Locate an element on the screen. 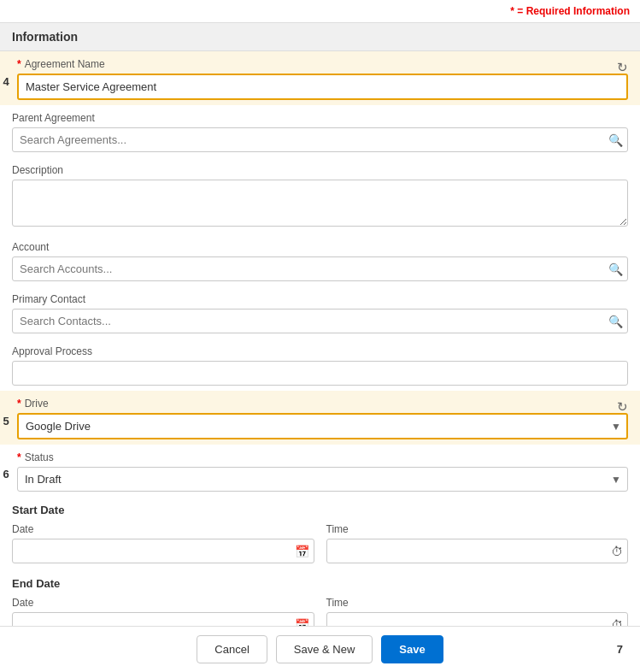 This screenshot has width=640, height=672. account-search-icon: 🔍 is located at coordinates (615, 269).